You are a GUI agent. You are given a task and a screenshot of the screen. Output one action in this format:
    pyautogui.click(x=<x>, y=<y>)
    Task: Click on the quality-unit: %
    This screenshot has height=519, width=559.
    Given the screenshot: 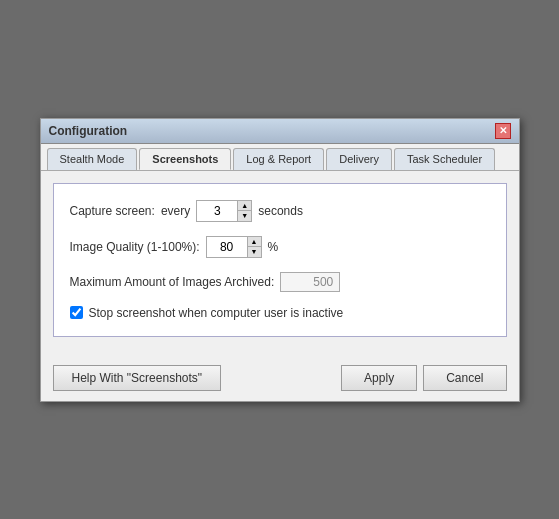 What is the action you would take?
    pyautogui.click(x=274, y=247)
    